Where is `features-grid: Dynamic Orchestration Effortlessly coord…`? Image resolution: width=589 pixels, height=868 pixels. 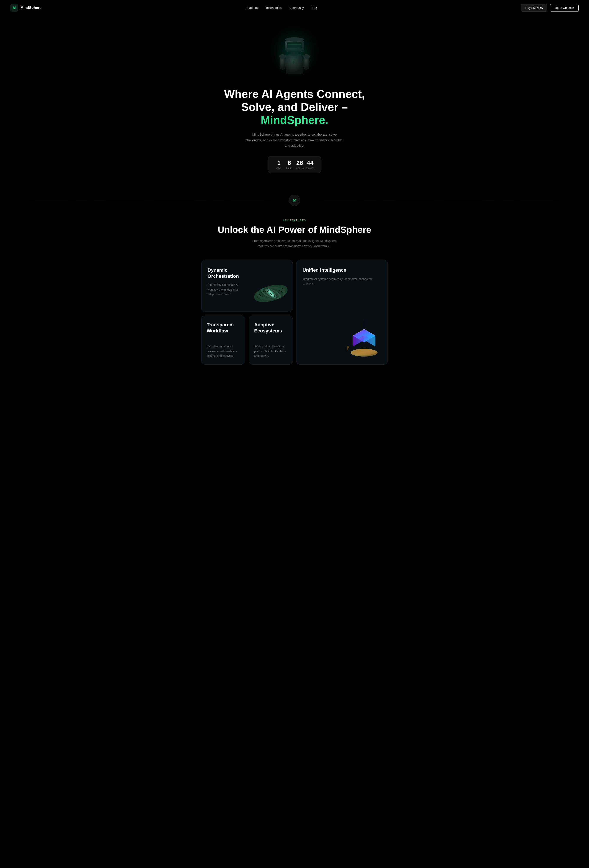
features-grid: Dynamic Orchestration Effortlessly coord… is located at coordinates (294, 312).